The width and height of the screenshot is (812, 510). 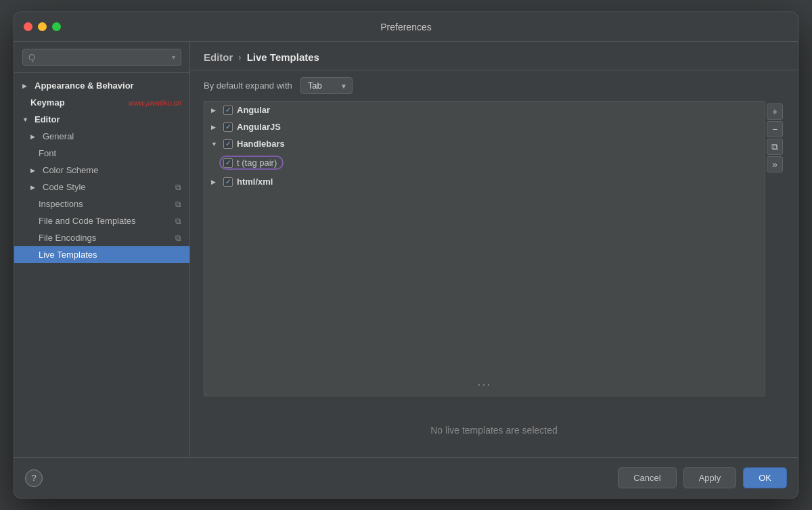 I want to click on close-button, so click(x=28, y=27).